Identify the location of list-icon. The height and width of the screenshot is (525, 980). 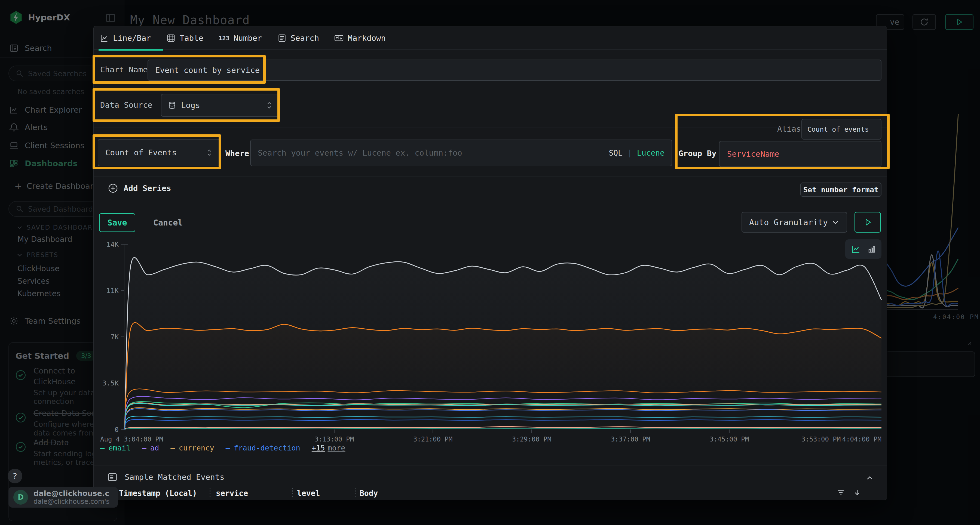
(113, 477).